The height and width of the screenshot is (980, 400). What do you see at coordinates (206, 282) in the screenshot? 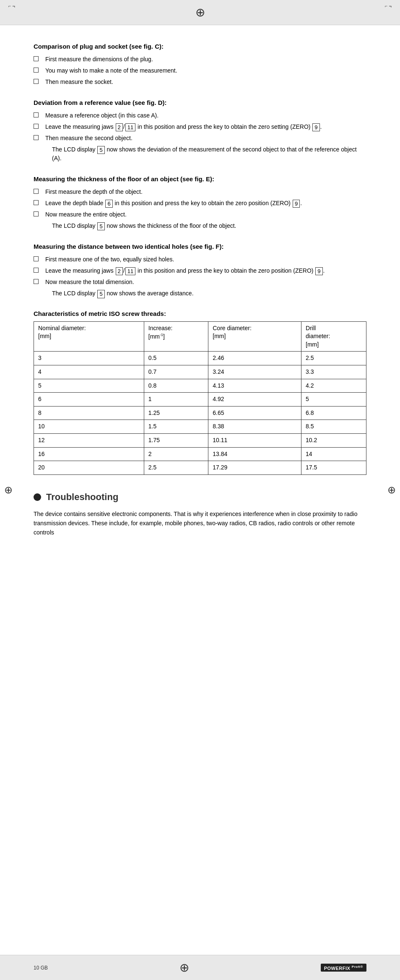
I see `item-text: Now measure the total dimension.` at bounding box center [206, 282].